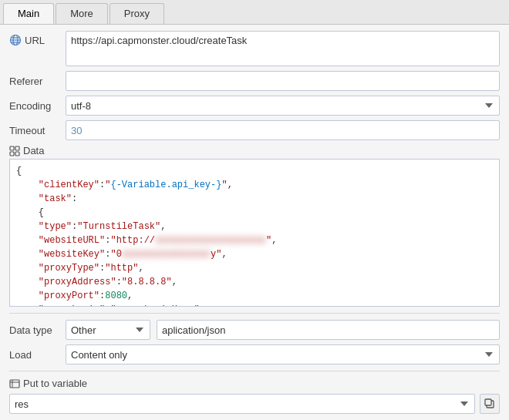 The width and height of the screenshot is (509, 420). I want to click on variable-icon, so click(15, 384).